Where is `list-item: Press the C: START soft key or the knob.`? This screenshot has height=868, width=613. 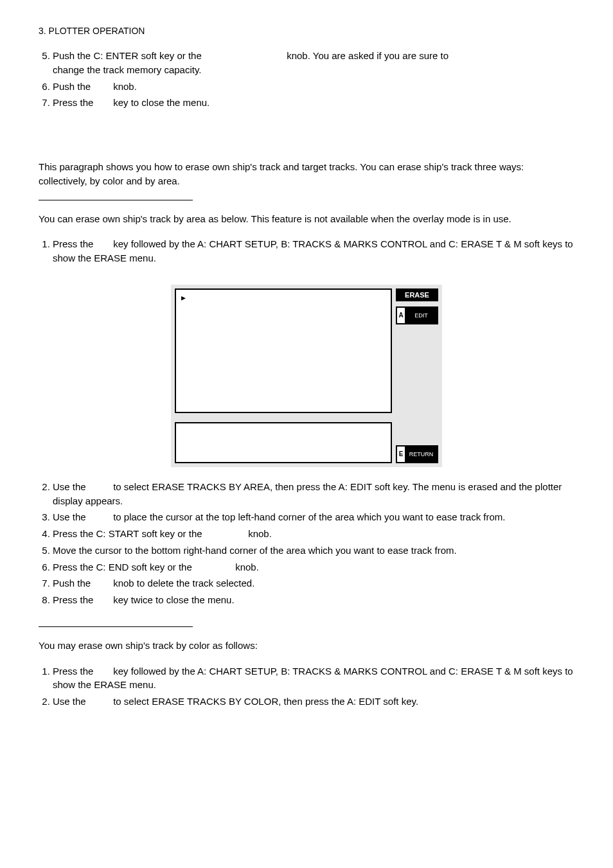 list-item: Press the C: START soft key or the knob. is located at coordinates (314, 534).